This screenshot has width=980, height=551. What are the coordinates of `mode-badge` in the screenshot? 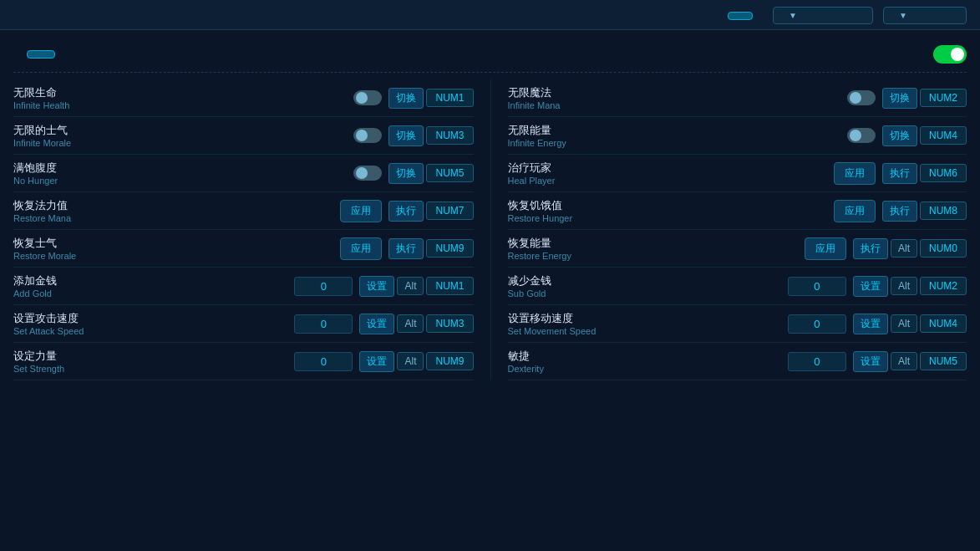 It's located at (740, 16).